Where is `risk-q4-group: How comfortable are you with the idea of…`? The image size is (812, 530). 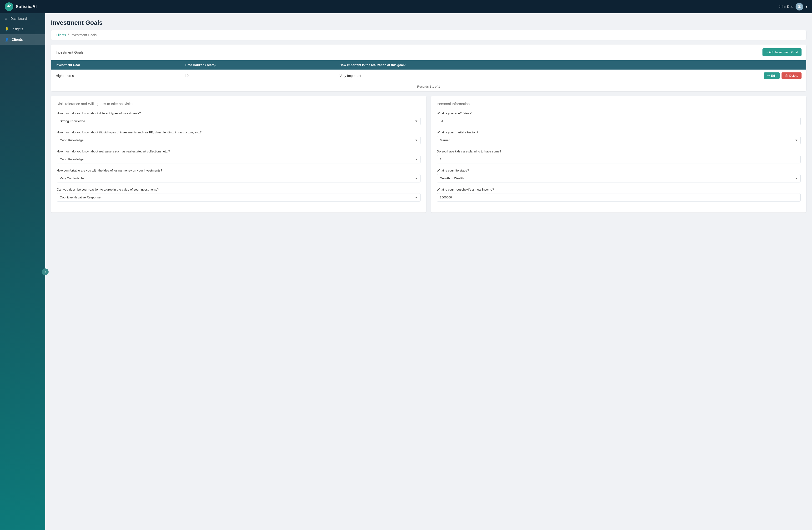
risk-q4-group: How comfortable are you with the idea of… is located at coordinates (239, 175).